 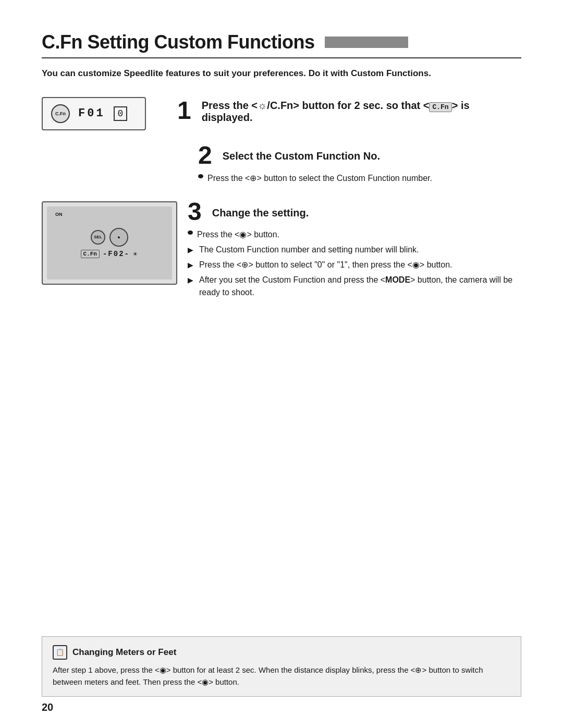 What do you see at coordinates (360, 178) in the screenshot?
I see `step-2-bullet-1: Press the <⊕> button to select the Custo…` at bounding box center [360, 178].